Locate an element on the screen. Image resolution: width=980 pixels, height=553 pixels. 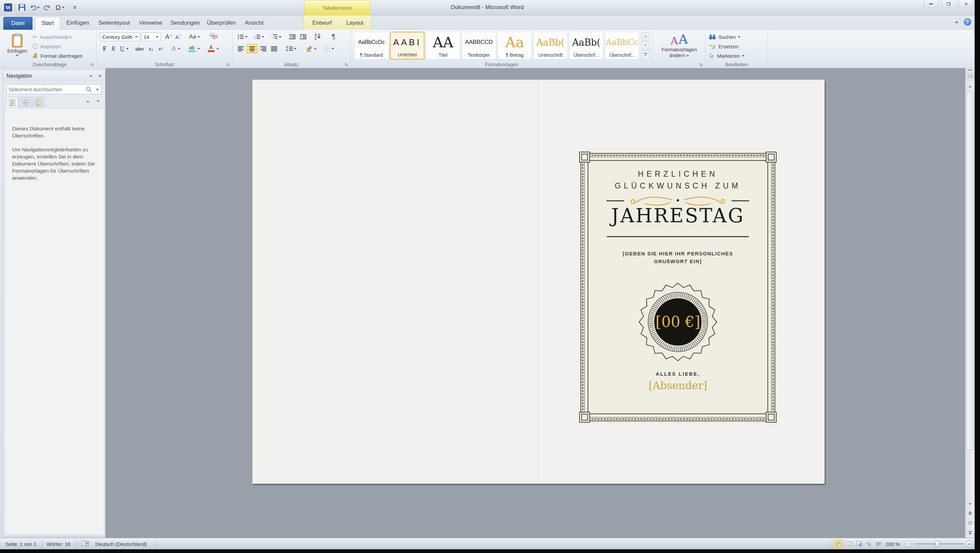
align-left-button is located at coordinates (241, 49).